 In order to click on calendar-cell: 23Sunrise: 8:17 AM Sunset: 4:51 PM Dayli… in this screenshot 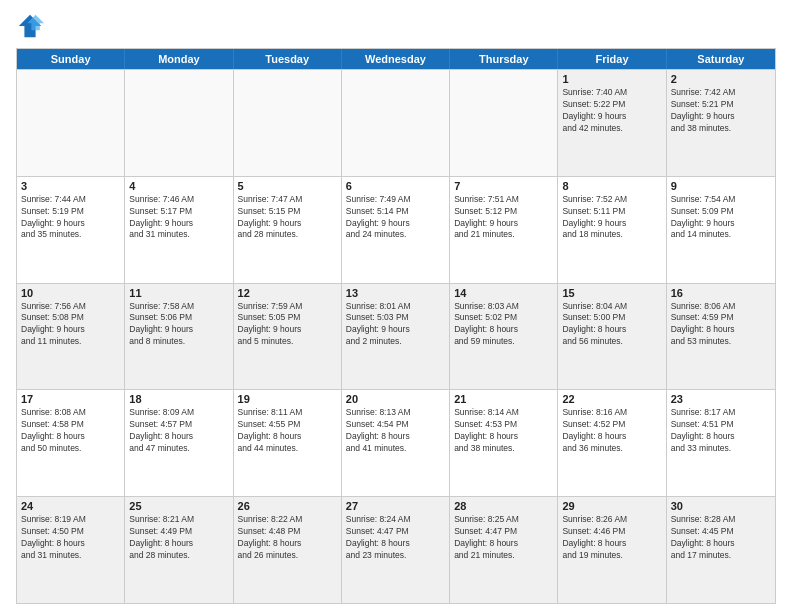, I will do `click(721, 443)`.